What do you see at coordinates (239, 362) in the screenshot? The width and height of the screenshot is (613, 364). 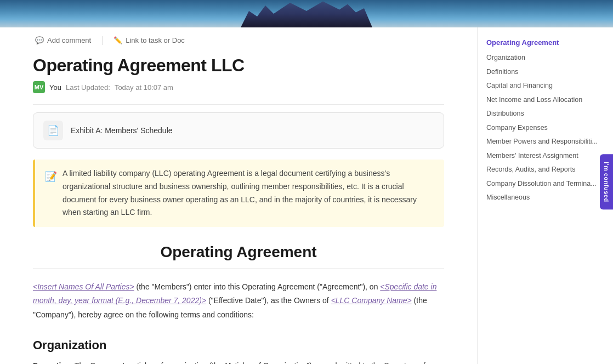 I see `formation-text: Formation. The Company's articles of org…` at bounding box center [239, 362].